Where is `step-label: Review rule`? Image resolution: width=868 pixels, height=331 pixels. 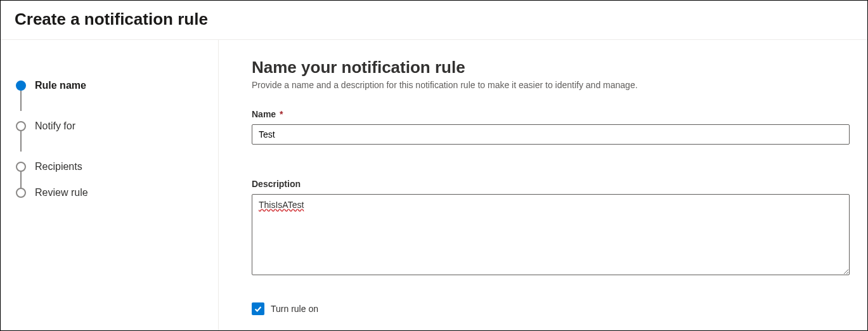
step-label: Review rule is located at coordinates (62, 193).